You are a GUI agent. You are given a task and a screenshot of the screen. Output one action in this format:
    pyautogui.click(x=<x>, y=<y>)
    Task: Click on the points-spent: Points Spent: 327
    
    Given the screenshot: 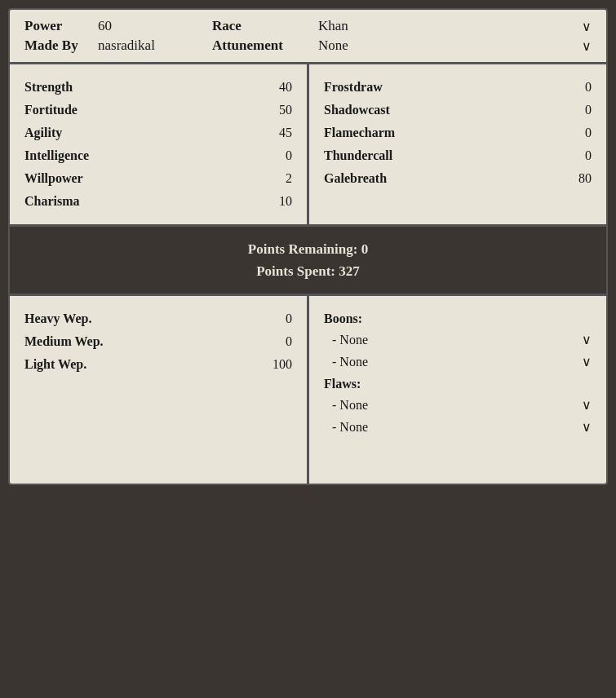 What is the action you would take?
    pyautogui.click(x=308, y=271)
    